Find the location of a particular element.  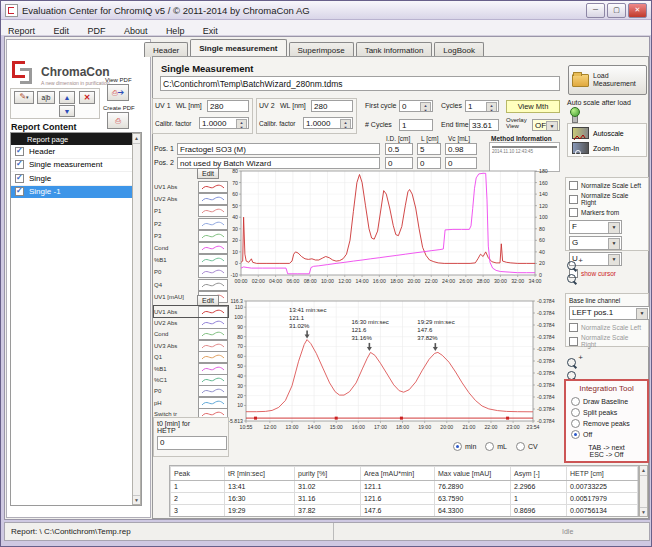

table-row: 319:2937.82147.664.33000.86960.00756134 is located at coordinates (404, 511).